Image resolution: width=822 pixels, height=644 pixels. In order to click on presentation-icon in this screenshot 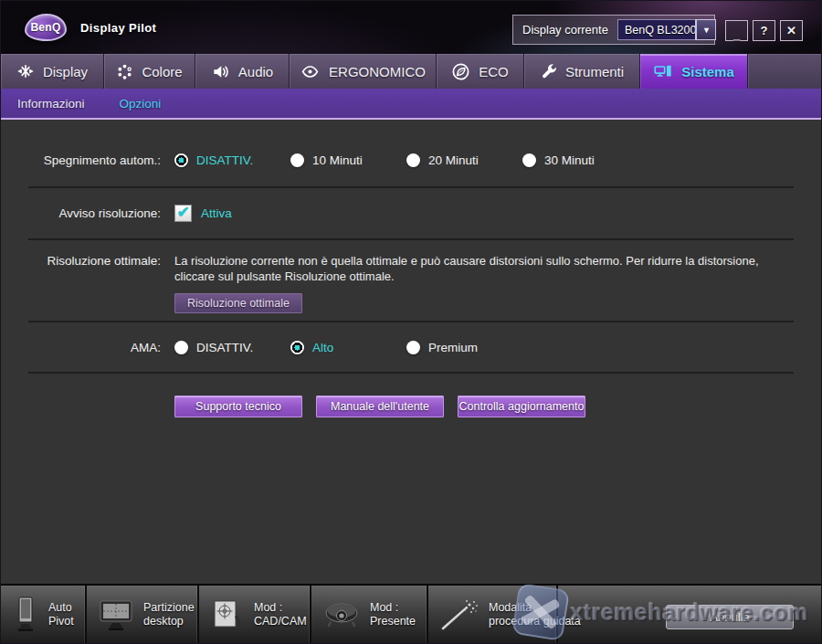, I will do `click(342, 615)`.